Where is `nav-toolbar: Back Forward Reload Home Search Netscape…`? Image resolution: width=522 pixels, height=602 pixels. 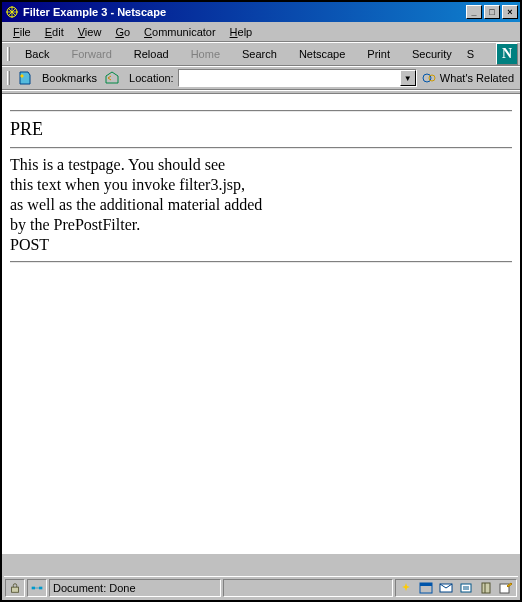 nav-toolbar: Back Forward Reload Home Search Netscape… is located at coordinates (261, 54).